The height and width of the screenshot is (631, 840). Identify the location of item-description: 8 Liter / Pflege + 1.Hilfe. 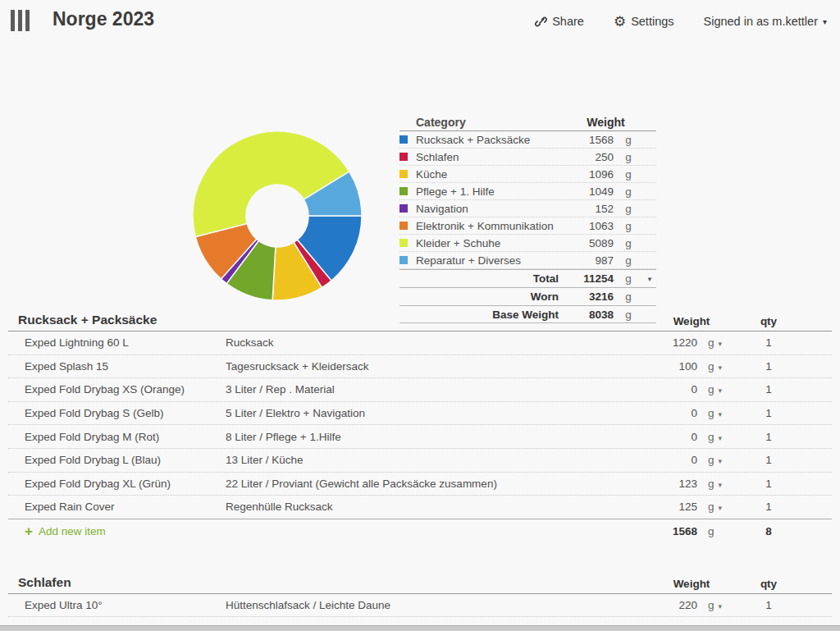
(433, 437).